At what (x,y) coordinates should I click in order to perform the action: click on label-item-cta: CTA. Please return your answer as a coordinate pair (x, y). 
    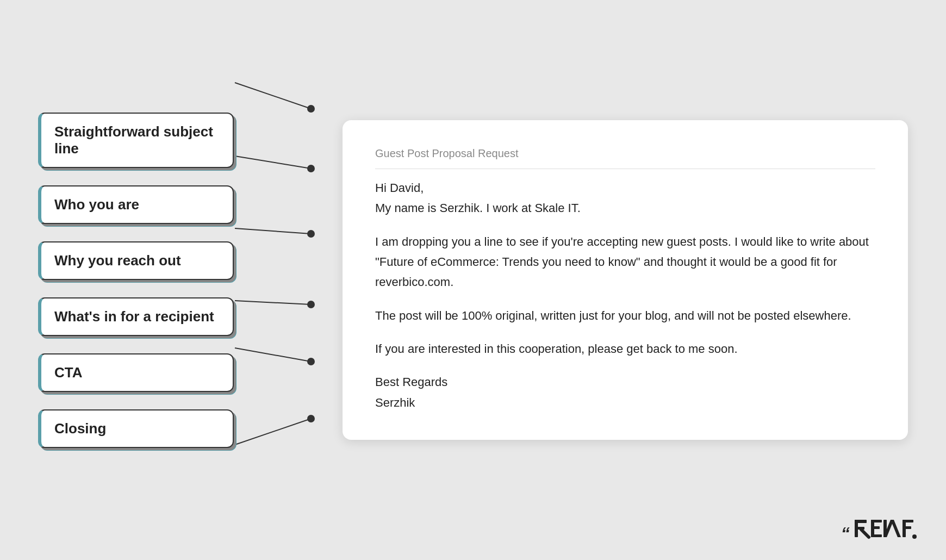
    Looking at the image, I should click on (152, 373).